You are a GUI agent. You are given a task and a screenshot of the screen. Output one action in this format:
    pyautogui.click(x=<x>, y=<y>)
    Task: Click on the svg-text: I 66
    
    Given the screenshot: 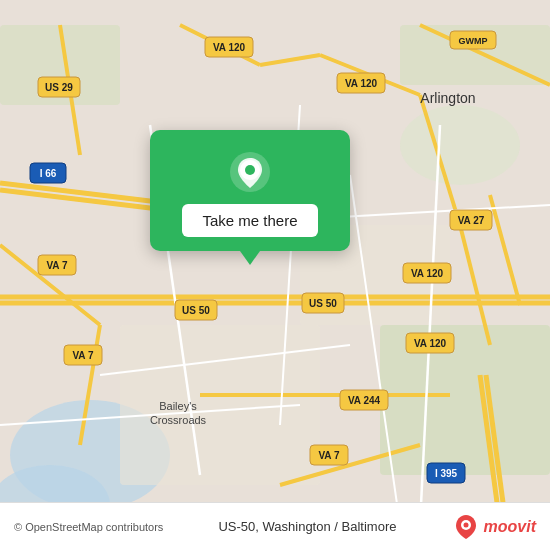 What is the action you would take?
    pyautogui.click(x=48, y=174)
    